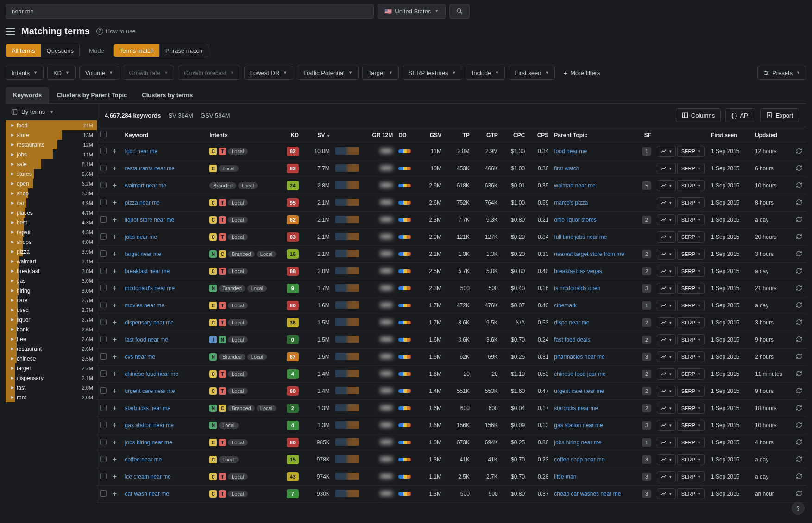  I want to click on sidebar-item-store: ▶ store 13M, so click(51, 135).